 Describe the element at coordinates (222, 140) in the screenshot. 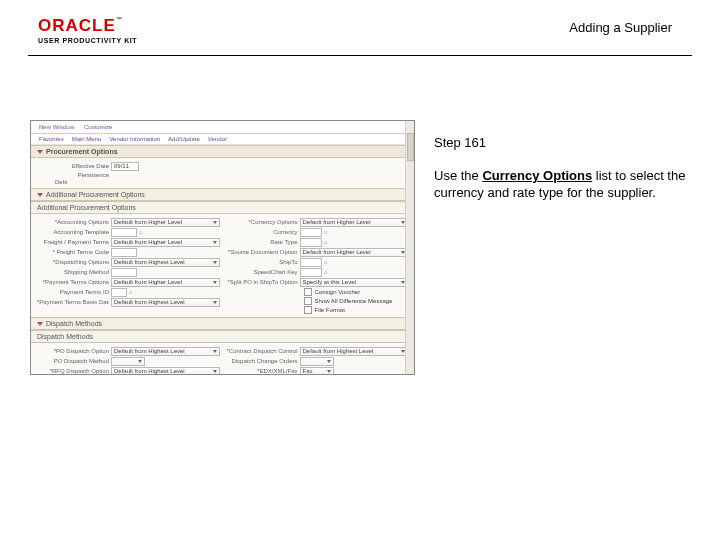

I see `breadcrumb: Favorites Main Menu Vendor Information A…` at that location.